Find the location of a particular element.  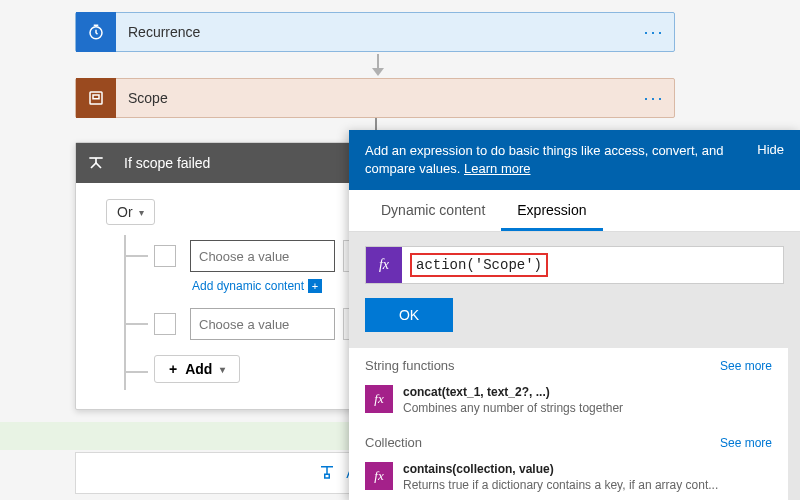

function-signature: contains(collection, value) is located at coordinates (588, 469).